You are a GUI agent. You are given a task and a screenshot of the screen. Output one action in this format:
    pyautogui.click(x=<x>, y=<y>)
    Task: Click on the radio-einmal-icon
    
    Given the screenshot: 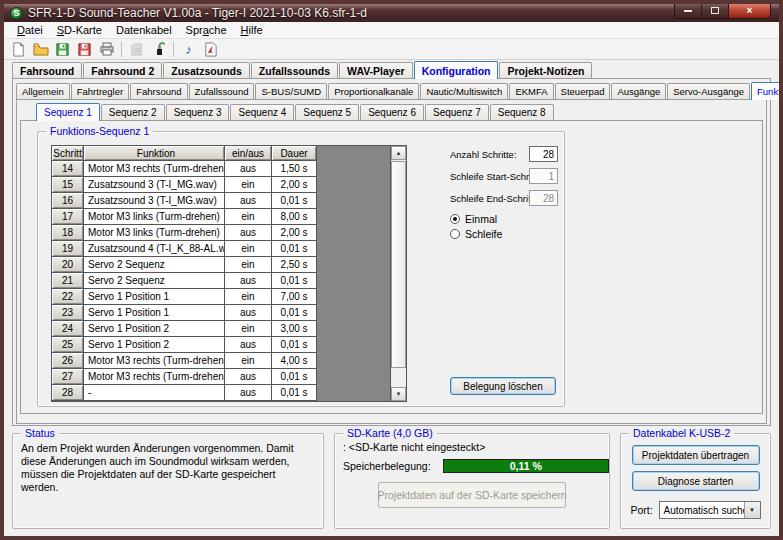 What is the action you would take?
    pyautogui.click(x=455, y=219)
    